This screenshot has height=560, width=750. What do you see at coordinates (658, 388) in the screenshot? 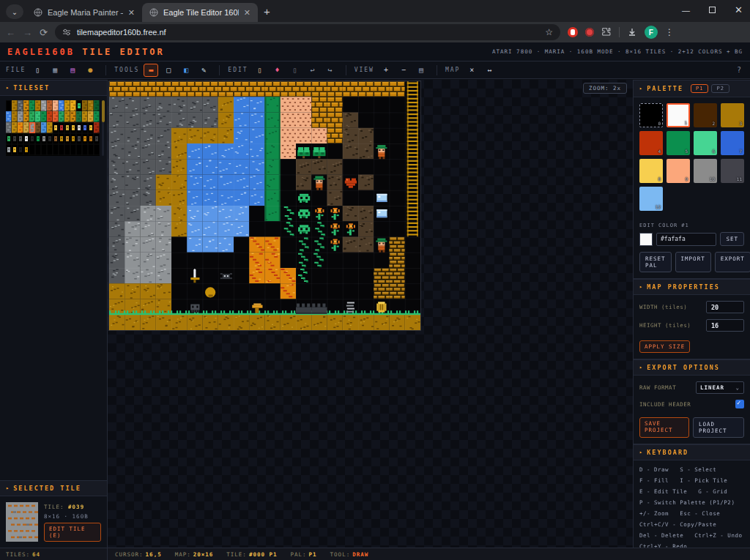
I see `raw-format-label: RAW FORMAT` at bounding box center [658, 388].